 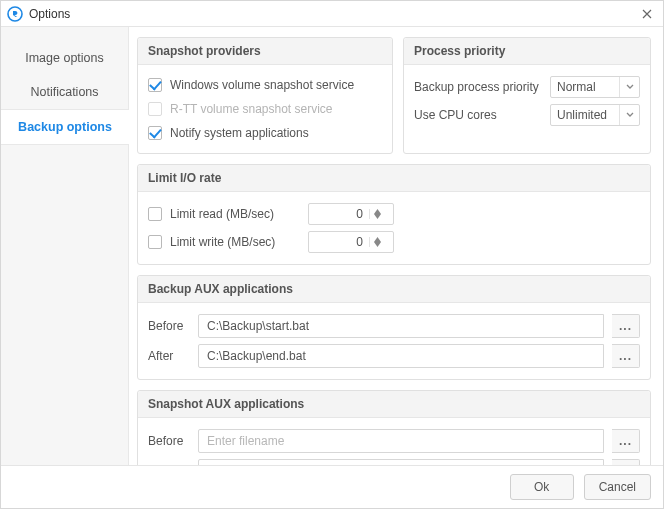 I want to click on footer: Ok Cancel, so click(x=332, y=486).